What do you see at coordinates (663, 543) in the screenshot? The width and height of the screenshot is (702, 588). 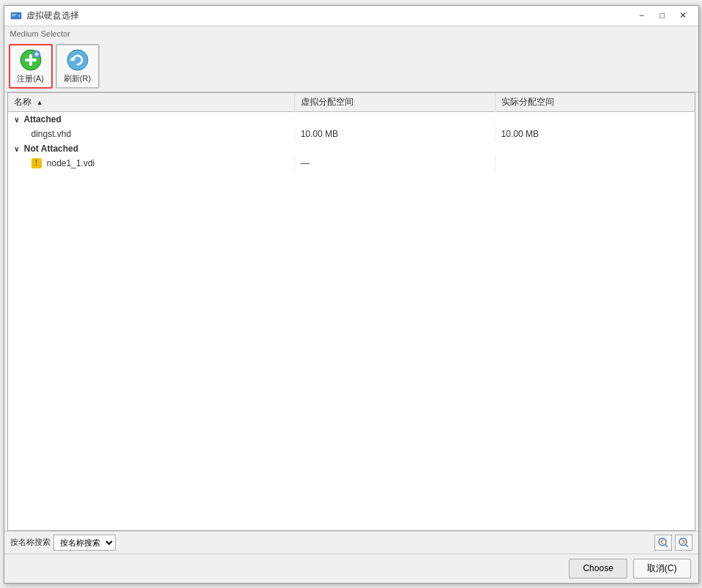 I see `nav-prev-icon` at bounding box center [663, 543].